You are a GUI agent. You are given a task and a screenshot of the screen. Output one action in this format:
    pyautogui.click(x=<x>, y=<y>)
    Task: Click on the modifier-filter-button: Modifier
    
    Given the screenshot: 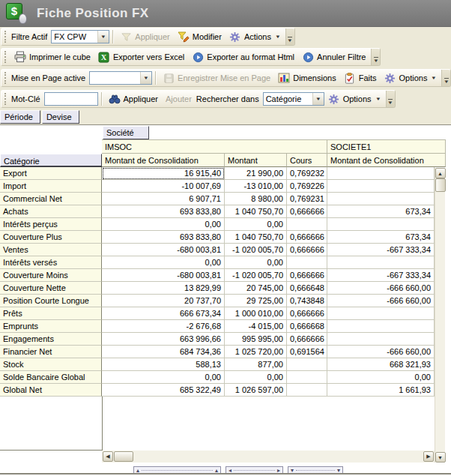 What is the action you would take?
    pyautogui.click(x=199, y=37)
    